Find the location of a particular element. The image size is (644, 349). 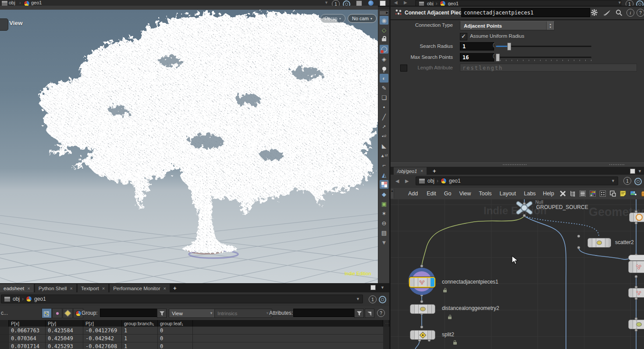

splitter-grip is located at coordinates (617, 165).